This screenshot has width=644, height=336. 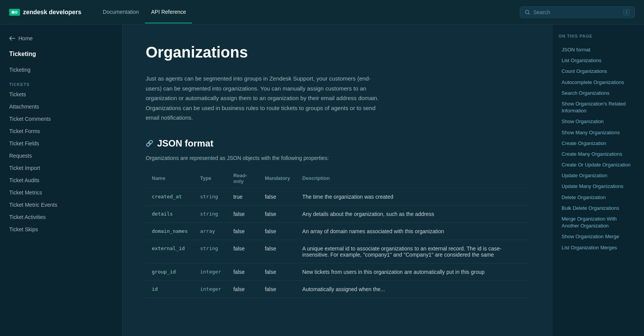 I want to click on on-this-page-item: Show Organization's Related Information, so click(x=598, y=107).